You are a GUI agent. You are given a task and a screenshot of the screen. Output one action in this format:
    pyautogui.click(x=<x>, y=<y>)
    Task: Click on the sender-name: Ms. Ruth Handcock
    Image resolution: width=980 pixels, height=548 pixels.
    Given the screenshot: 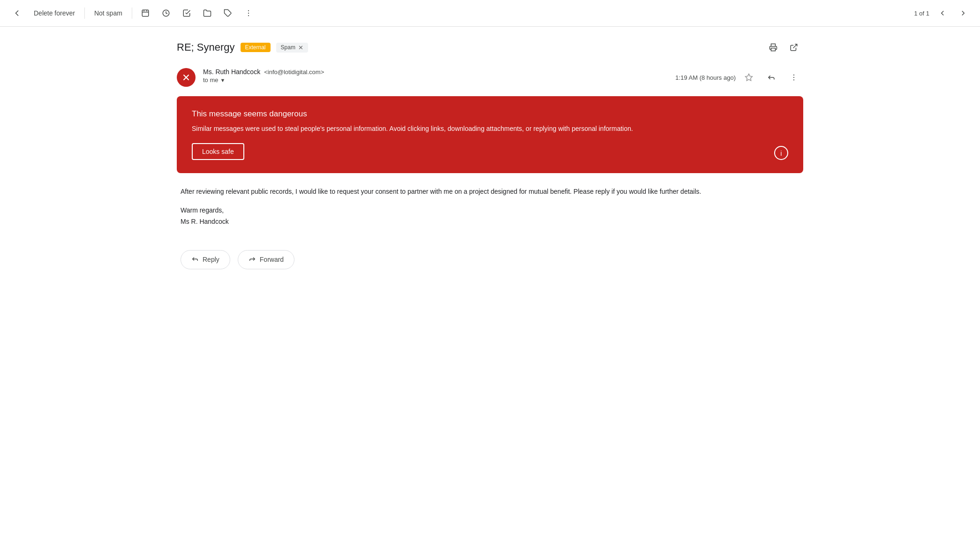 What is the action you would take?
    pyautogui.click(x=232, y=72)
    